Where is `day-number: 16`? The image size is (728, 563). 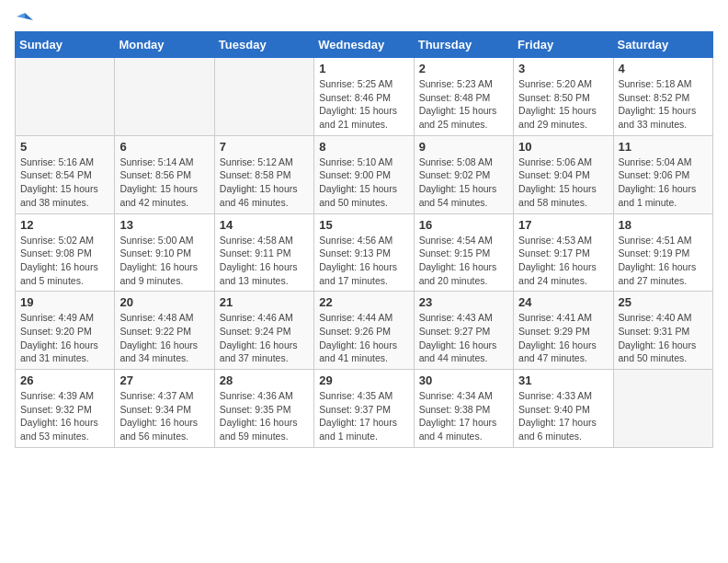
day-number: 16 is located at coordinates (463, 224).